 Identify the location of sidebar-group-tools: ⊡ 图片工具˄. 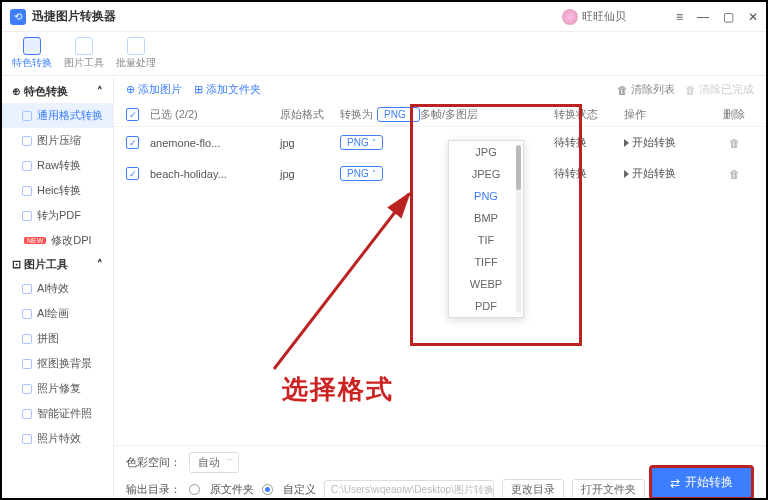
(58, 264).